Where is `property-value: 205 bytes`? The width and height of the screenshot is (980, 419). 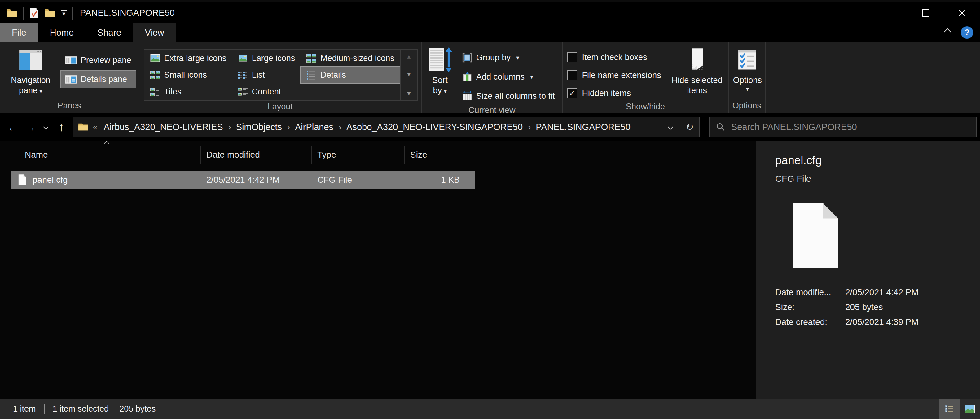
property-value: 205 bytes is located at coordinates (913, 307).